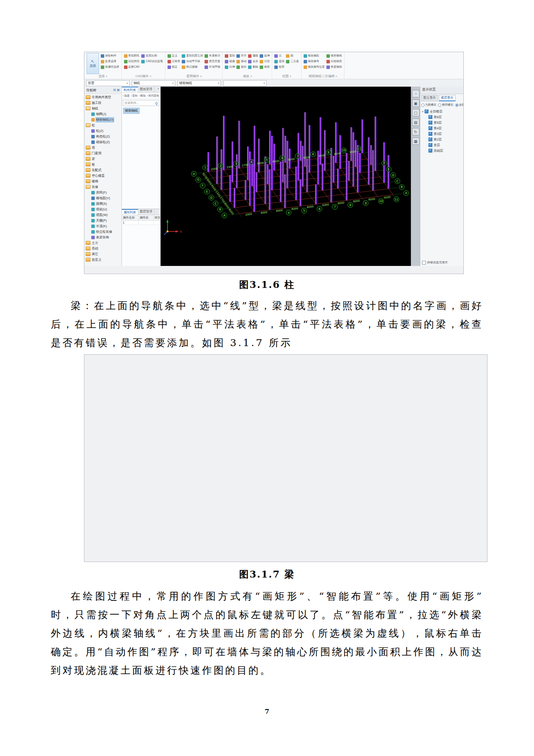  Describe the element at coordinates (103, 142) in the screenshot. I see `tree-item: 砌体柱(Z)` at that location.